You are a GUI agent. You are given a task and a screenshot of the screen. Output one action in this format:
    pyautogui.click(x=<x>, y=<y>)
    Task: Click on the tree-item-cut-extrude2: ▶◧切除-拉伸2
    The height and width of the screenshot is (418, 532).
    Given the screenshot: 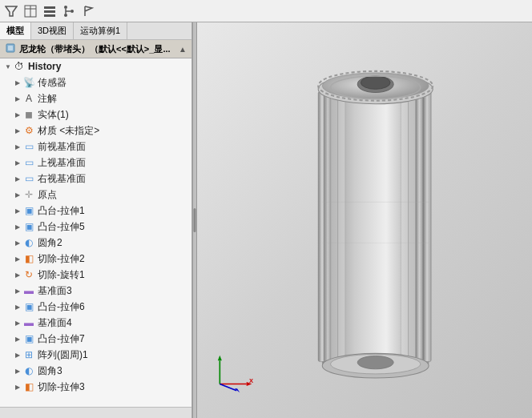 What is the action you would take?
    pyautogui.click(x=96, y=259)
    